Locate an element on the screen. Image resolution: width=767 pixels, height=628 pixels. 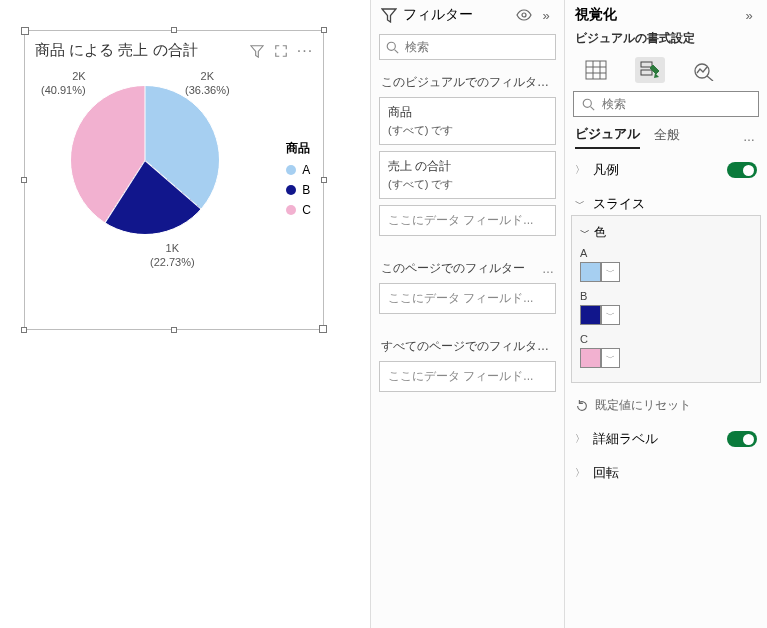
color-label-b: B is located at coordinates (666, 296).